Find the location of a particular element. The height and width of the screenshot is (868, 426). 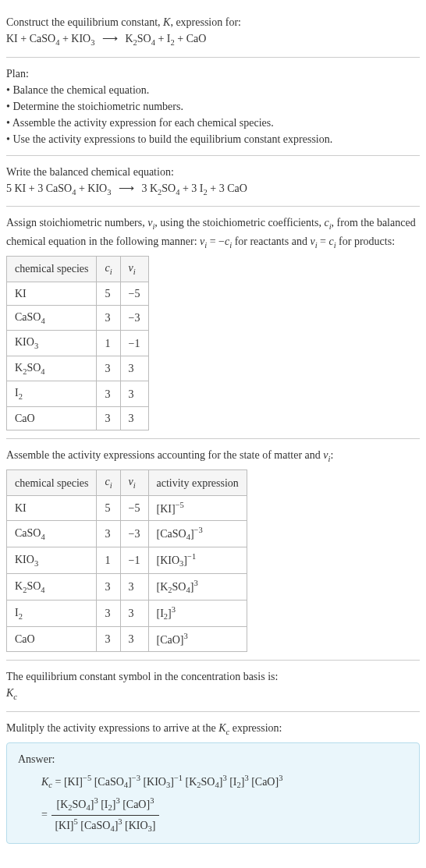

frac-eq: = is located at coordinates (45, 816).